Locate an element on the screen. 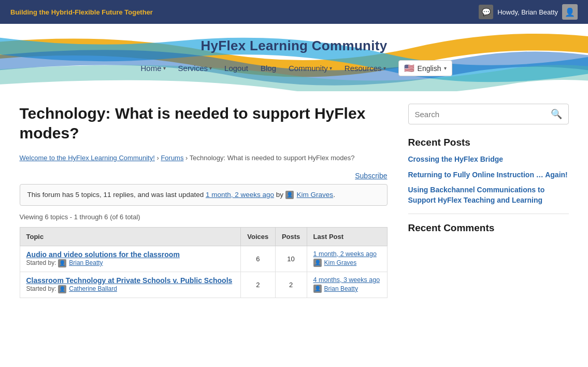  subscribe-link: Subscribe is located at coordinates (371, 176).